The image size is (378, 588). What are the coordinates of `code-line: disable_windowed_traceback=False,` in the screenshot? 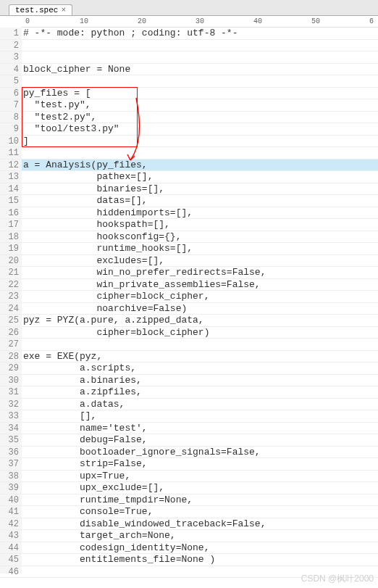 It's located at (200, 525).